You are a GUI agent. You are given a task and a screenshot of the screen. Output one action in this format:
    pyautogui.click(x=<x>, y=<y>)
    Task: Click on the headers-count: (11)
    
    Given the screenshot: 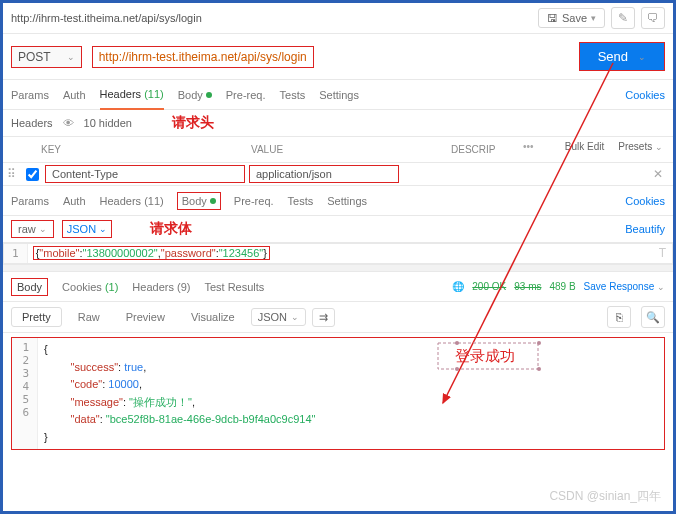 What is the action you would take?
    pyautogui.click(x=154, y=94)
    